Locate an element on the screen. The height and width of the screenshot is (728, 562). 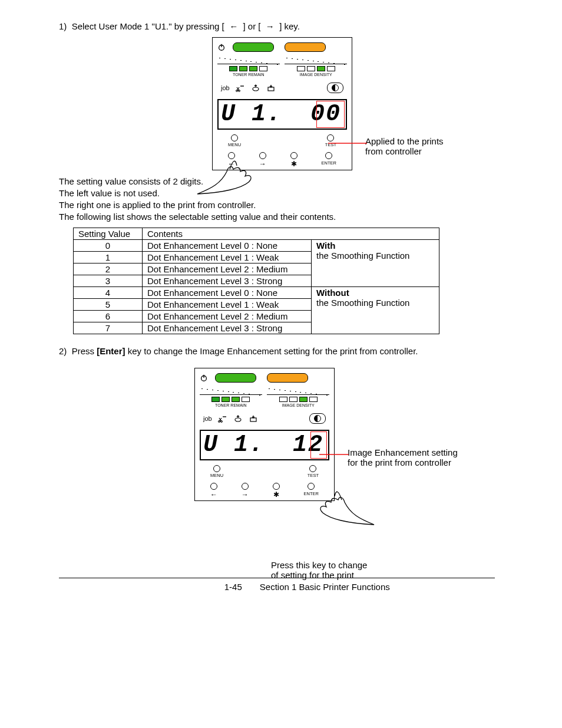
table-row: 4Dot Enhancement Level 0 : None Withoutt… is located at coordinates (257, 293).